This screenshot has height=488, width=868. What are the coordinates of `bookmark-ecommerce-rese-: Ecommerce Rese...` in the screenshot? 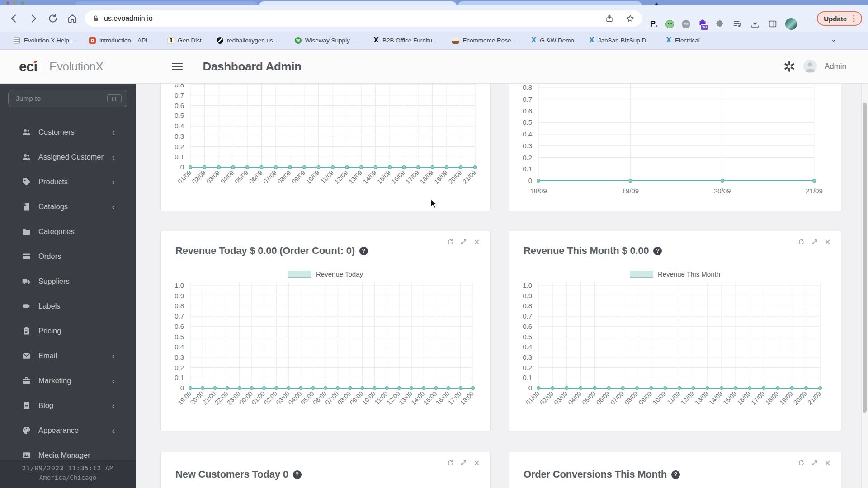 It's located at (484, 41).